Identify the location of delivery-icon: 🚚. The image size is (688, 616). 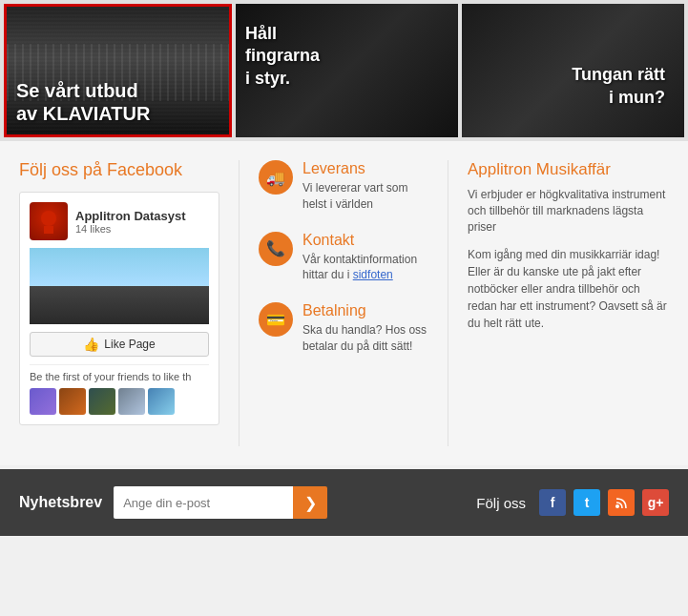
(276, 177).